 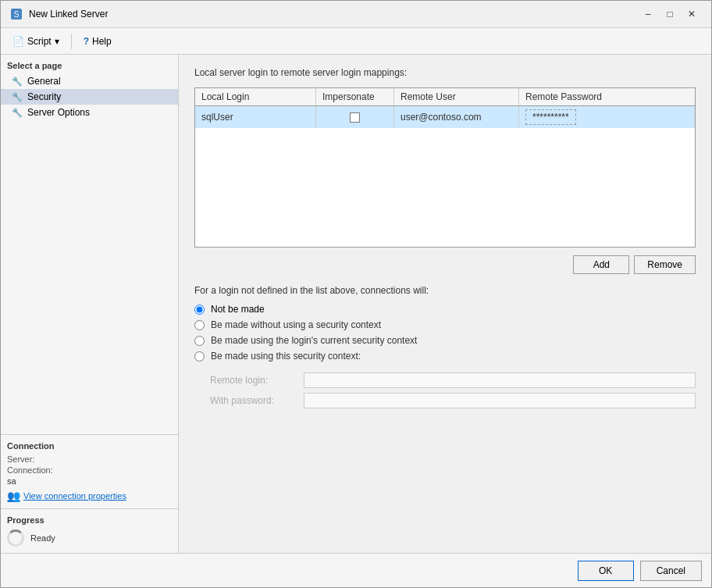 I want to click on sidebar-item-general-label: General, so click(x=44, y=81).